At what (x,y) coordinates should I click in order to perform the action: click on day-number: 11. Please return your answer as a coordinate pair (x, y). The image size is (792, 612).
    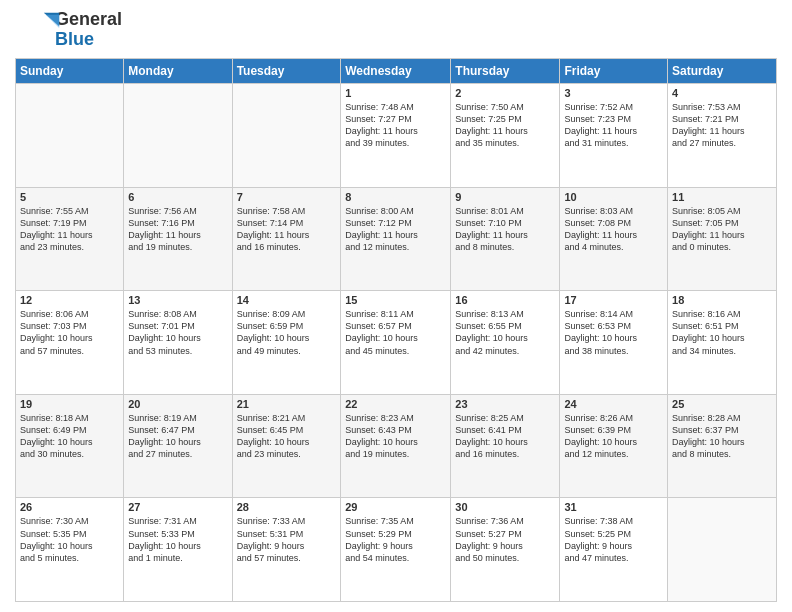
    Looking at the image, I should click on (722, 197).